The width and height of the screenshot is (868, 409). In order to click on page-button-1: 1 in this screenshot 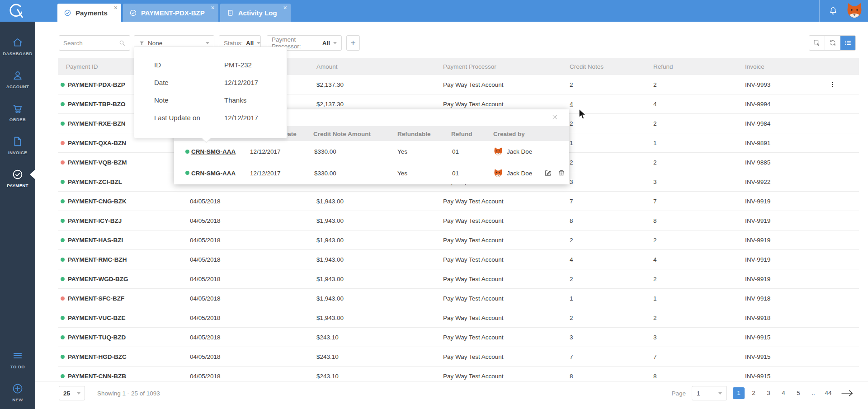, I will do `click(739, 393)`.